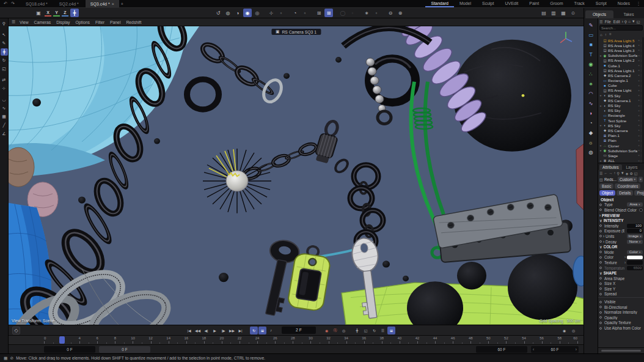 The height and width of the screenshot is (362, 644). What do you see at coordinates (622, 95) in the screenshot?
I see `object-row: + ◐ RS Sky ▫ :` at bounding box center [622, 95].